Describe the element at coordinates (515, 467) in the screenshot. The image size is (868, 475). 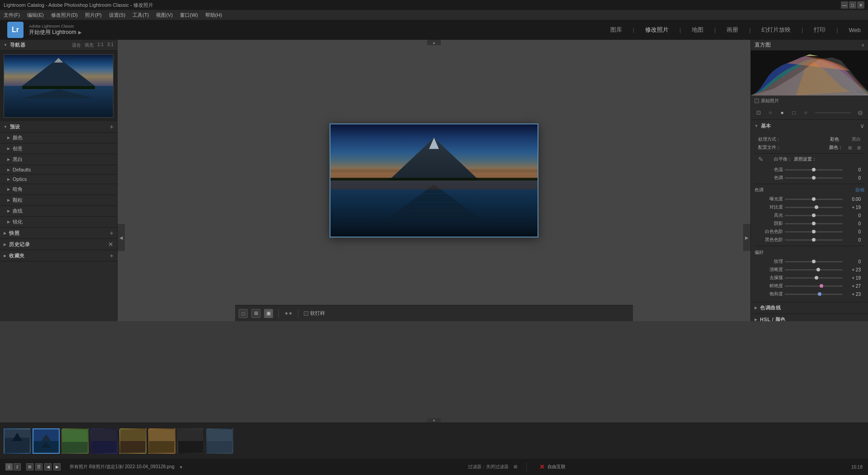
I see `filter-icon-btn: ⊞` at that location.